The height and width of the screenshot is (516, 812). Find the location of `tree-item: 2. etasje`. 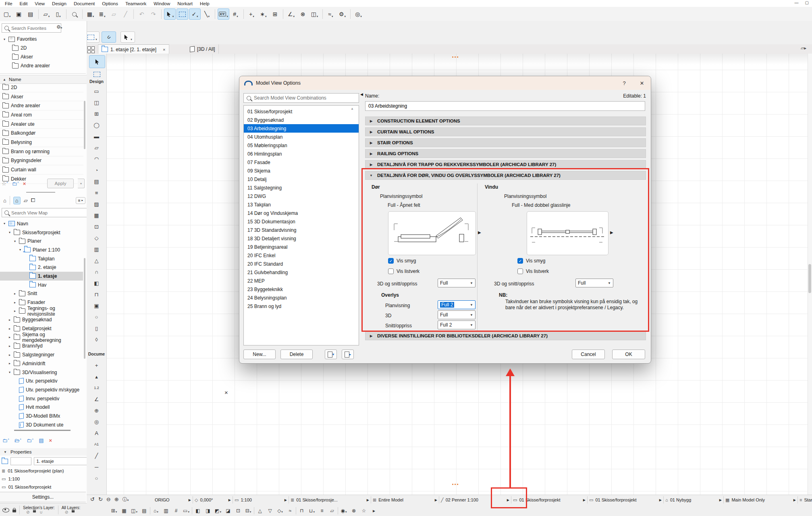

tree-item: 2. etasje is located at coordinates (42, 267).